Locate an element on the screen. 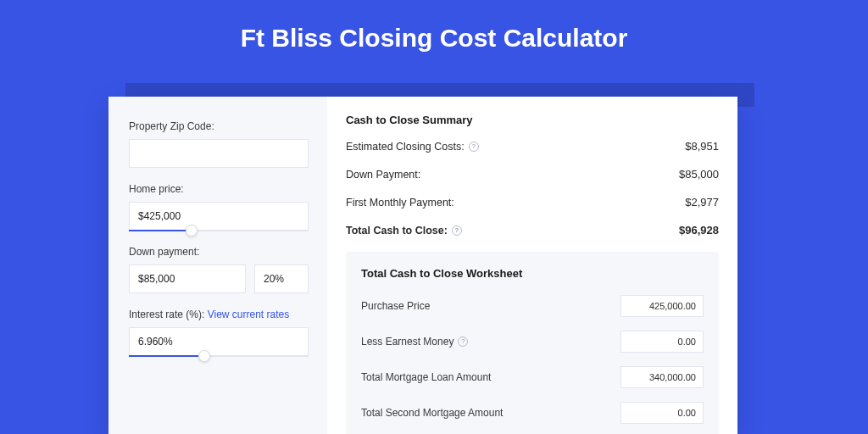 The height and width of the screenshot is (434, 868). first-payment-value: $2,977 is located at coordinates (702, 202).